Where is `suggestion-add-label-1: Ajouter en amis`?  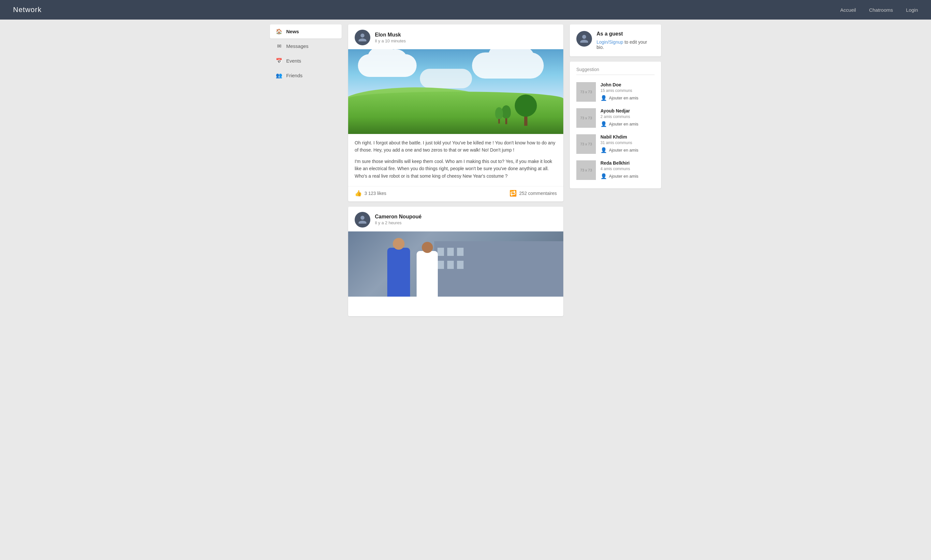
suggestion-add-label-1: Ajouter en amis is located at coordinates (623, 124).